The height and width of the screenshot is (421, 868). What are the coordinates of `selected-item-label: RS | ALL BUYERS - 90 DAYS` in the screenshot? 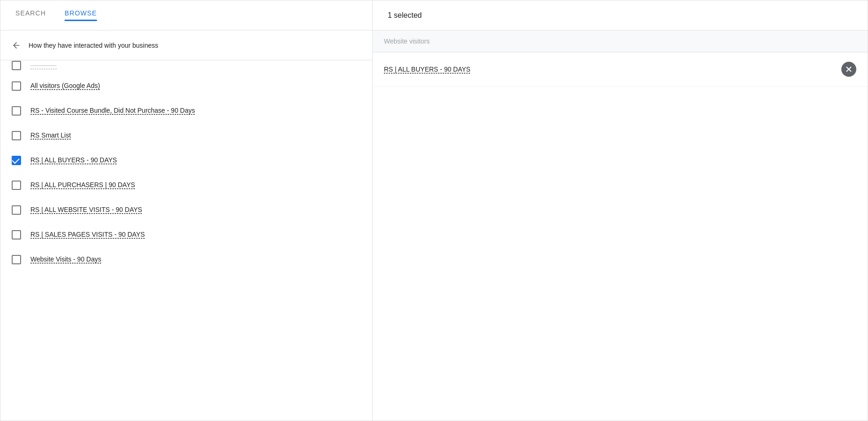 It's located at (427, 69).